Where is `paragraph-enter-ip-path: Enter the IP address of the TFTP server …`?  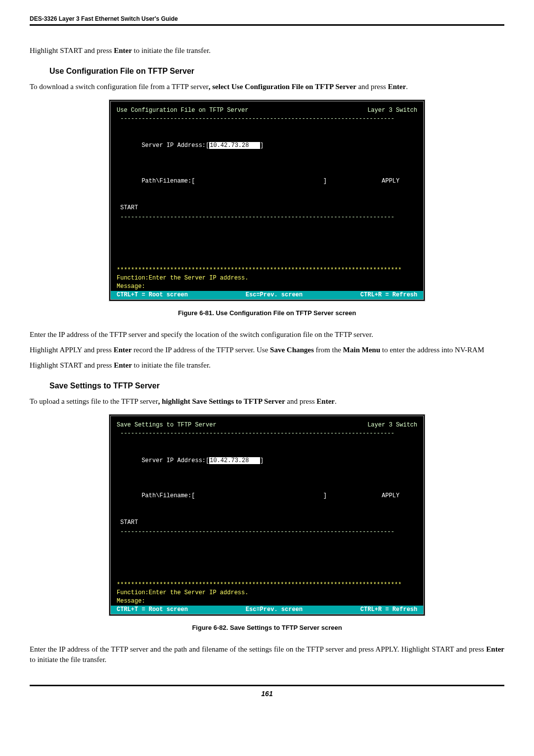
paragraph-enter-ip-path: Enter the IP address of the TFTP server … is located at coordinates (267, 655).